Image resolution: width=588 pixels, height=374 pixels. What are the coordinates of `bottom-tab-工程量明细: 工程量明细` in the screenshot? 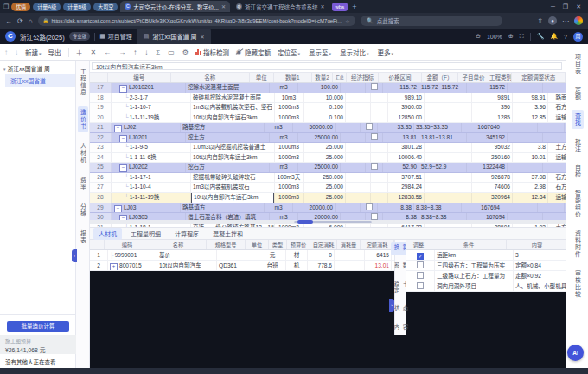 It's located at (145, 234).